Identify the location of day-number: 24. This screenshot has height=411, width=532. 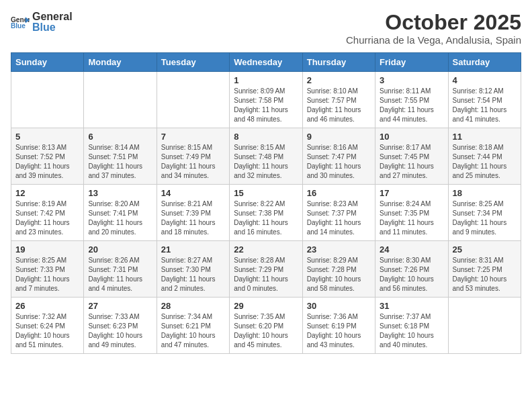
(411, 250).